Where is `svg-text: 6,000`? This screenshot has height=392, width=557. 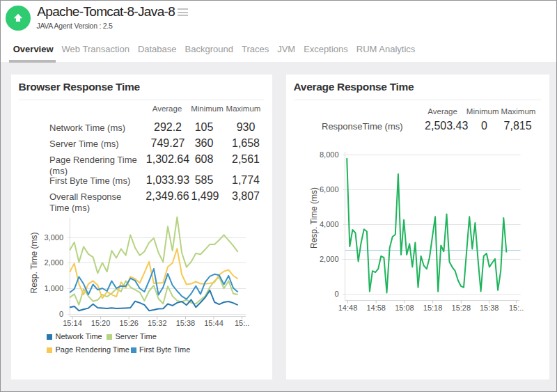 svg-text: 6,000 is located at coordinates (329, 189).